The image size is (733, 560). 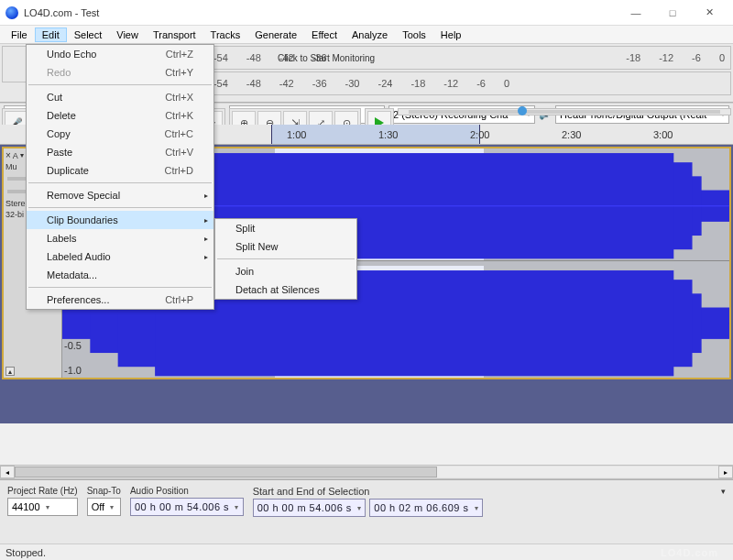 I want to click on menu-effect: Effect, so click(x=324, y=35).